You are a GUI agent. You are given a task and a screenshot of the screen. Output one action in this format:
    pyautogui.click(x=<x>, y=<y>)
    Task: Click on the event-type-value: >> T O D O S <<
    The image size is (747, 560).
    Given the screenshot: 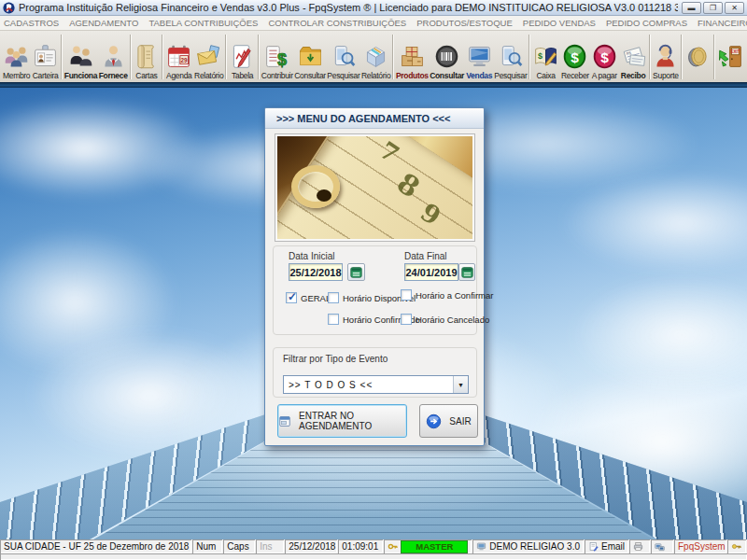 What is the action you would take?
    pyautogui.click(x=368, y=385)
    